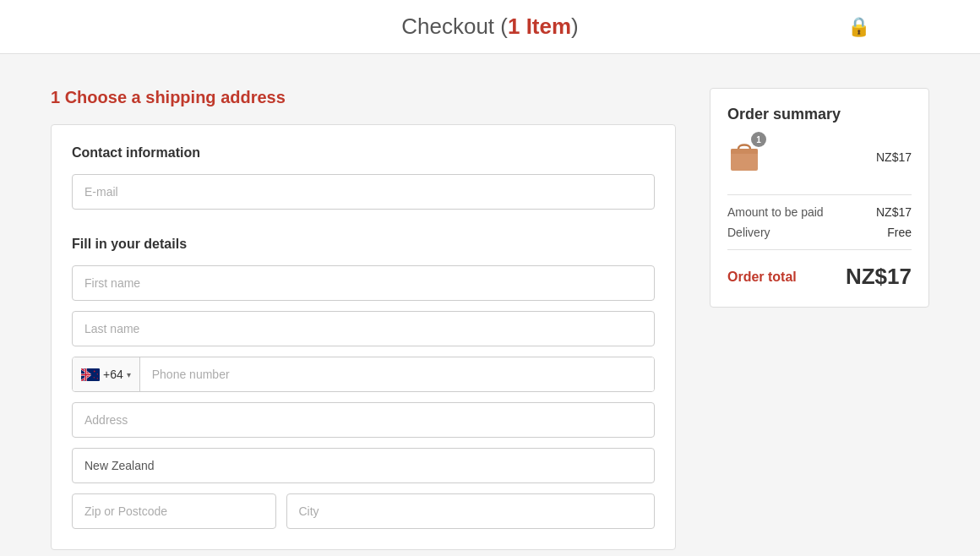 Image resolution: width=980 pixels, height=556 pixels. I want to click on phone-number-field, so click(397, 374).